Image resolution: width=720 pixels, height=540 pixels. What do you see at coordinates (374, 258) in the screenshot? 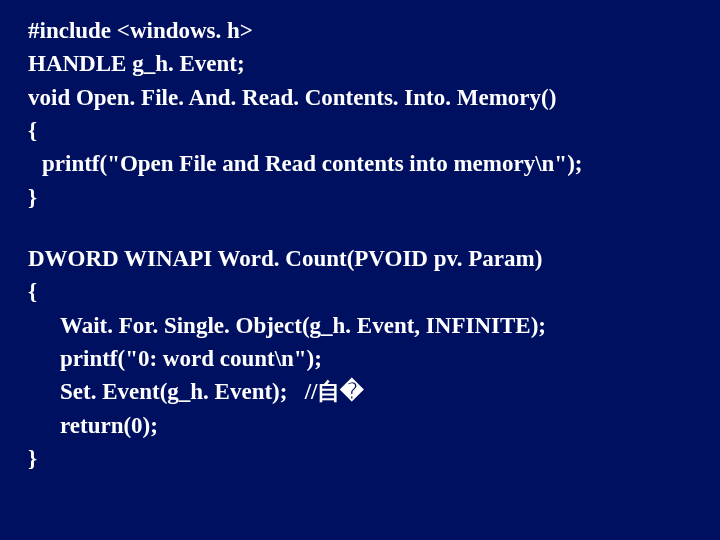
I see `code-line: DWORD WINAPI Word. Count(PVOID pv. Param…` at bounding box center [374, 258].